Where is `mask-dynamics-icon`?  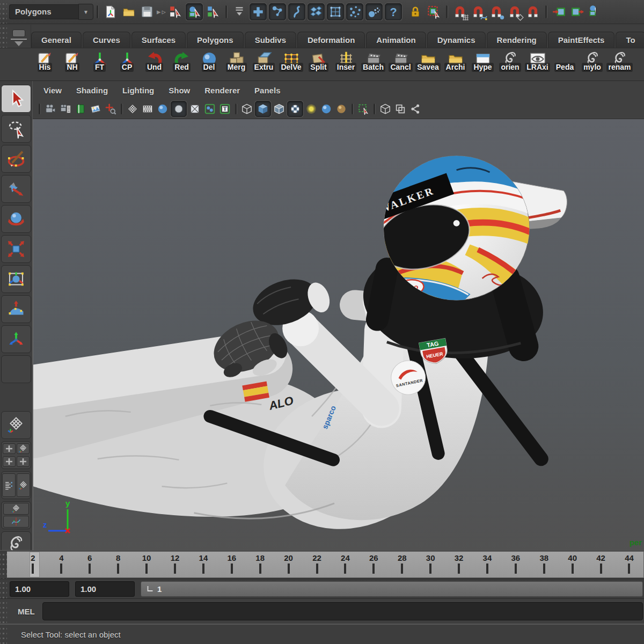 mask-dynamics-icon is located at coordinates (355, 12).